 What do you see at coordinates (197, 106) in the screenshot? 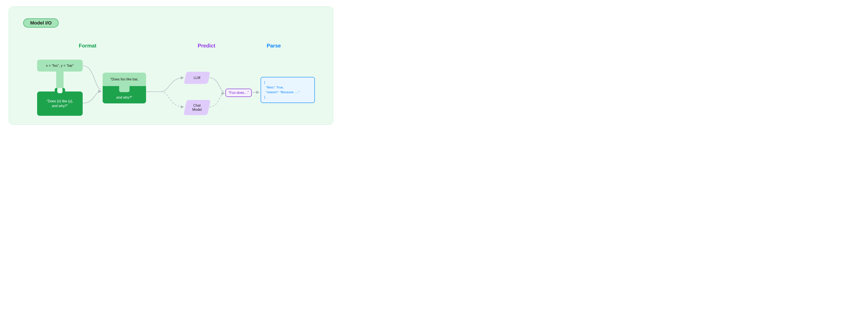
I see `predict-chat-label-1: Chat` at bounding box center [197, 106].